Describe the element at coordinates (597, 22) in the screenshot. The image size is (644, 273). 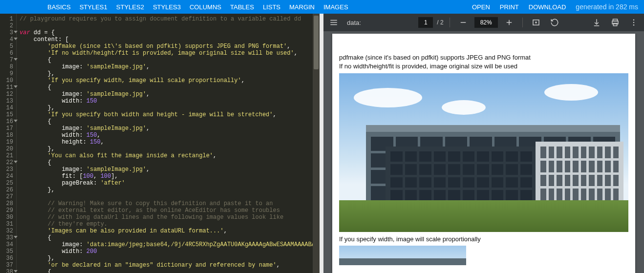
I see `download-icon` at that location.